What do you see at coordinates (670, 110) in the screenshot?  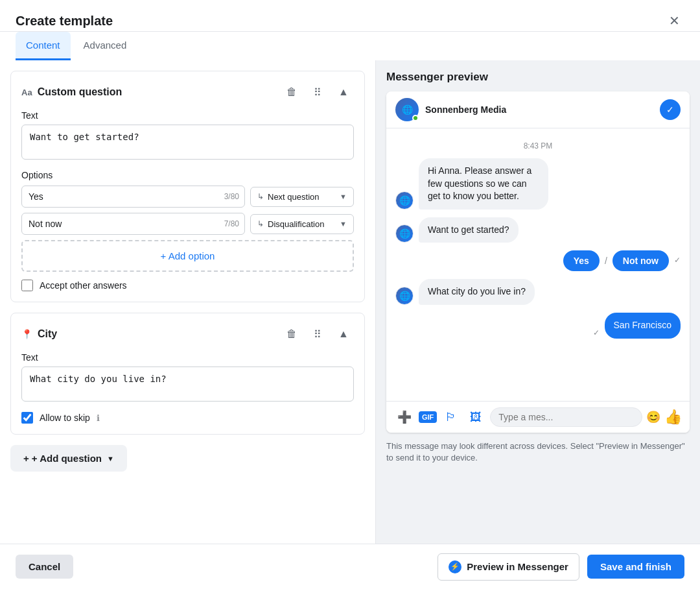 I see `messenger-action-button: ✓` at bounding box center [670, 110].